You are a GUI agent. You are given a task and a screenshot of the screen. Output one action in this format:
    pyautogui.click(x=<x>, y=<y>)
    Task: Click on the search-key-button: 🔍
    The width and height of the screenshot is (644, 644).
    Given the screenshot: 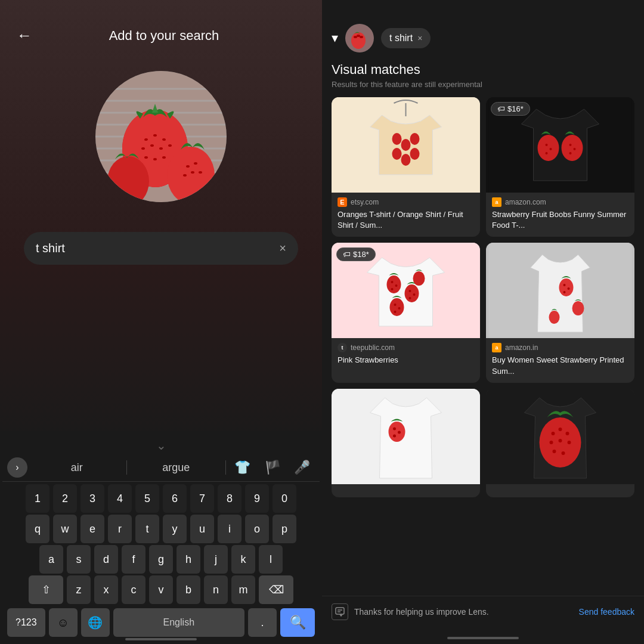 What is the action you would take?
    pyautogui.click(x=298, y=623)
    